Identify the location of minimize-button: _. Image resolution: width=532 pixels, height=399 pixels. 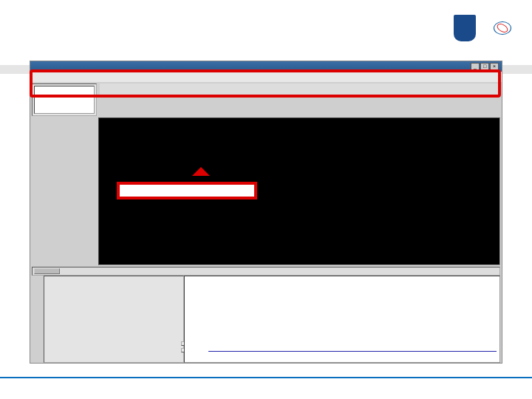
(475, 66).